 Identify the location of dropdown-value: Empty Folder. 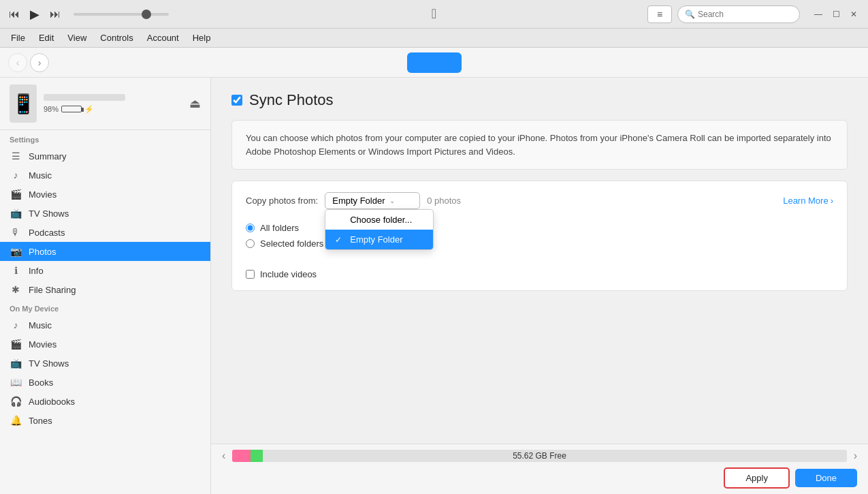
(358, 200).